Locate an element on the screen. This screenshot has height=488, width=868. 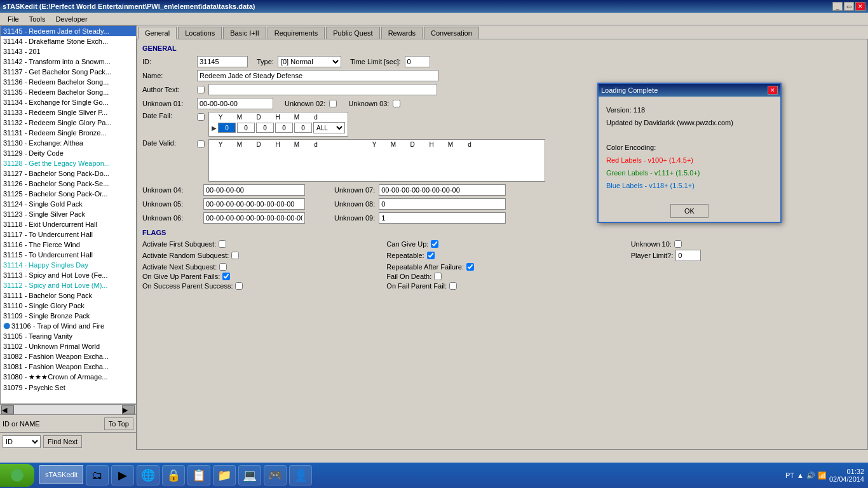
list-item: 31117 - To Undercurrent Hall is located at coordinates (69, 234).